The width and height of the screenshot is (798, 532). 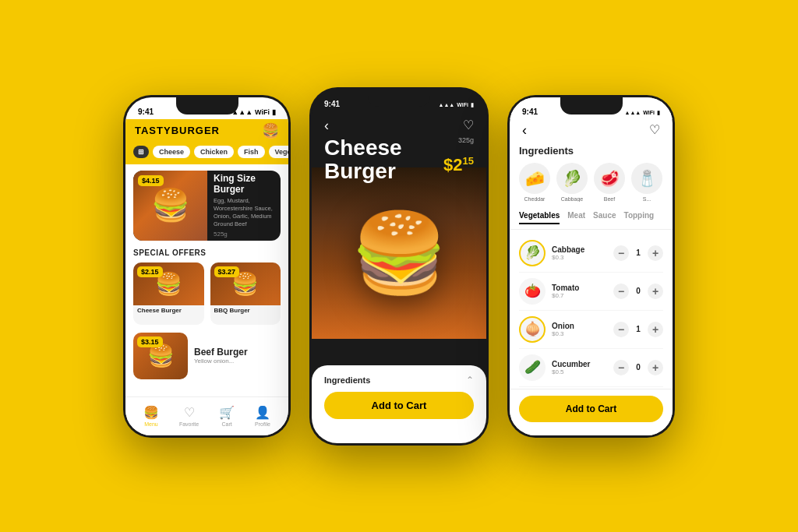 What do you see at coordinates (189, 413) in the screenshot?
I see `favorite-nav-icon: ♡` at bounding box center [189, 413].